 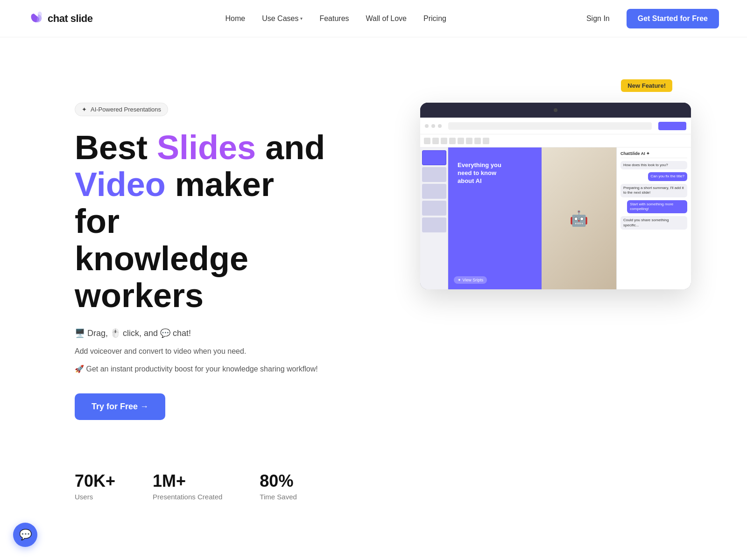 What do you see at coordinates (25, 535) in the screenshot?
I see `chat-widget-icon: 💬` at bounding box center [25, 535].